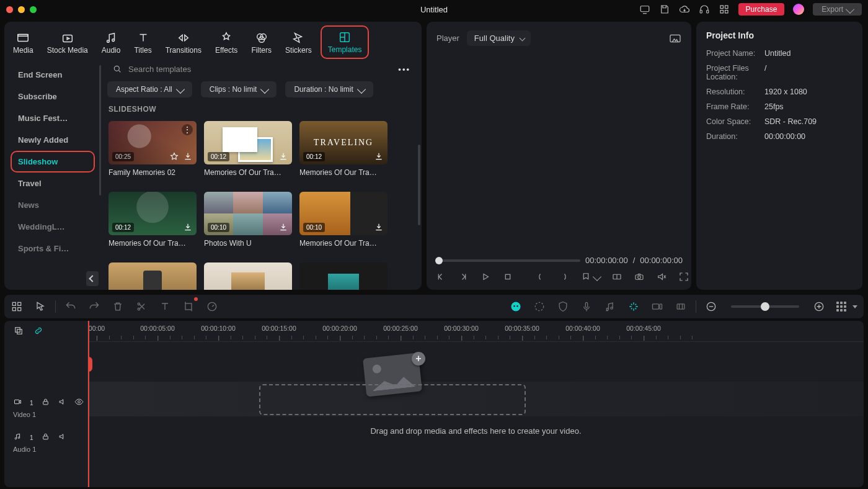 This screenshot has width=868, height=489. What do you see at coordinates (33, 10) in the screenshot?
I see `maximize-window-icon` at bounding box center [33, 10].